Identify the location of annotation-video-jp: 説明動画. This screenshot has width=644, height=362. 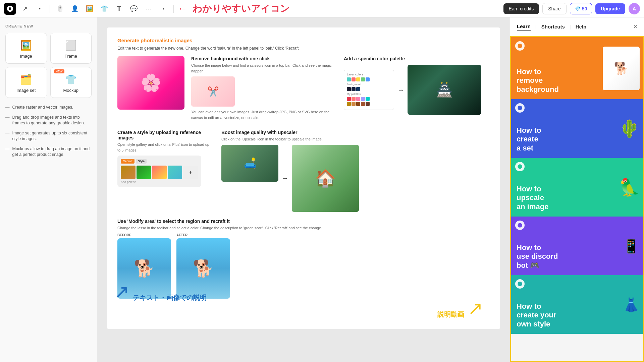
(451, 314).